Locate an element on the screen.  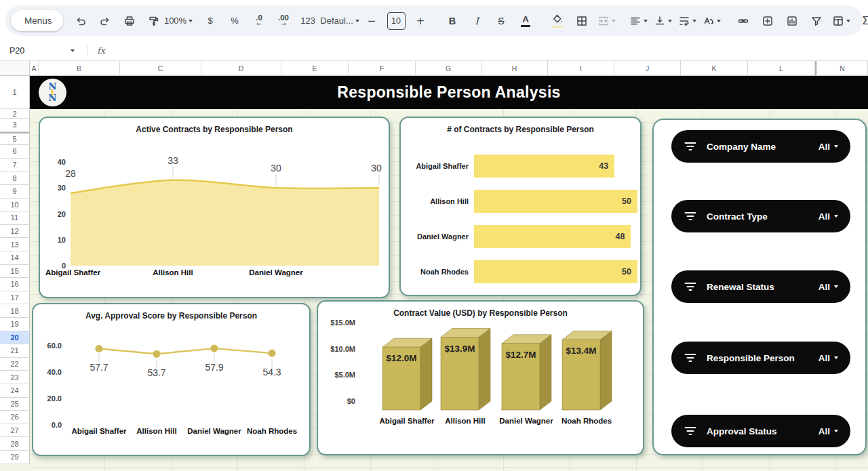
toolbar-text-rotation-button is located at coordinates (712, 21).